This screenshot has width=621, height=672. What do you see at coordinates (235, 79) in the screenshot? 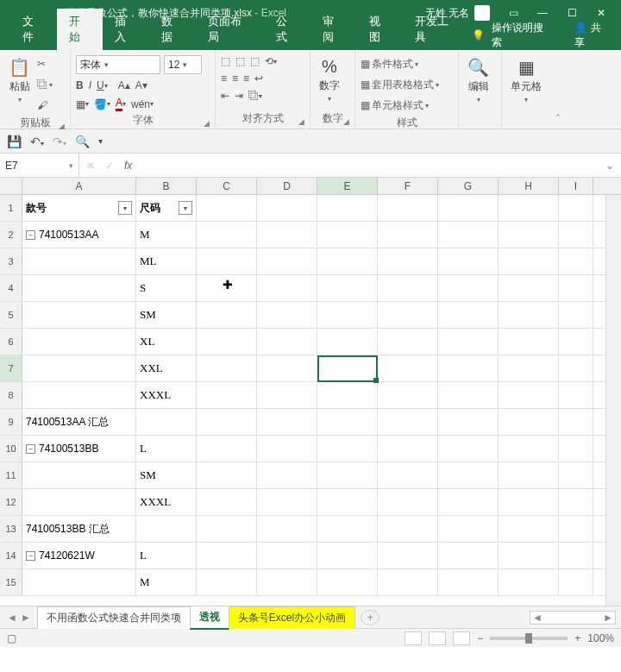
I see `align-center-button: ≡` at bounding box center [235, 79].